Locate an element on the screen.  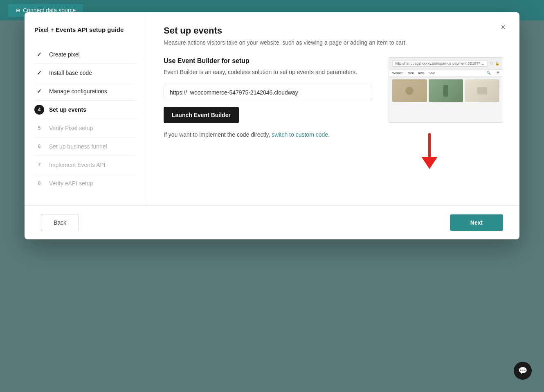
nav-lock-icon: 🔒 is located at coordinates (497, 63).